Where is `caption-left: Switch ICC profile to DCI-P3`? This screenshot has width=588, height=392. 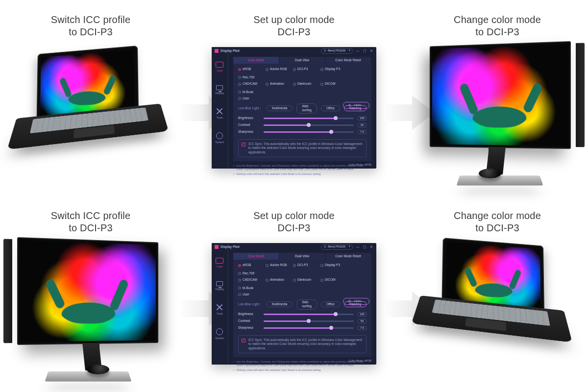 caption-left: Switch ICC profile to DCI-P3 is located at coordinates (91, 26).